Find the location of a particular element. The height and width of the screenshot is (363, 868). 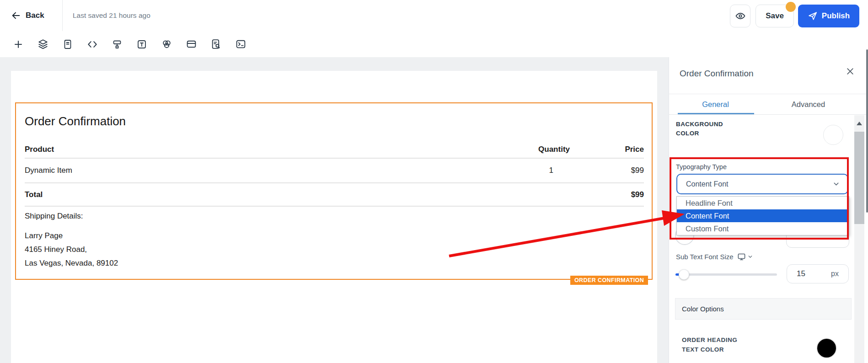

tabs-underline is located at coordinates (768, 114).